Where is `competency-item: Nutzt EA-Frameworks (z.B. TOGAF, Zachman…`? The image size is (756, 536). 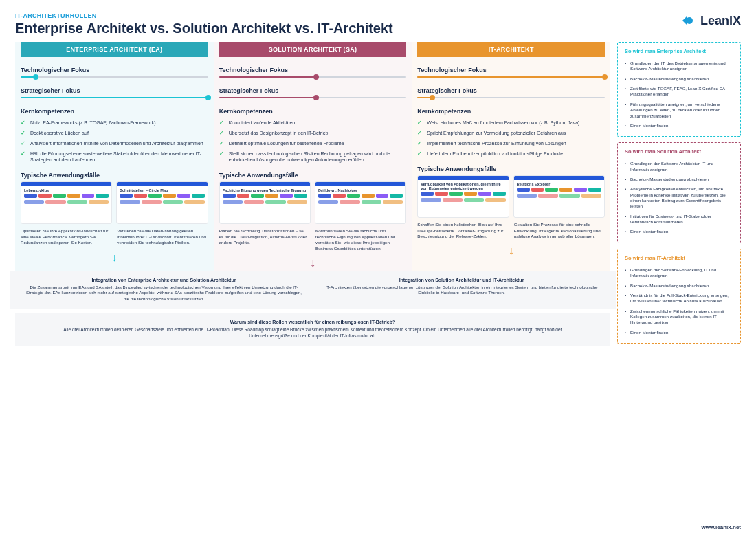 competency-item: Nutzt EA-Frameworks (z.B. TOGAF, Zachman… is located at coordinates (114, 122).